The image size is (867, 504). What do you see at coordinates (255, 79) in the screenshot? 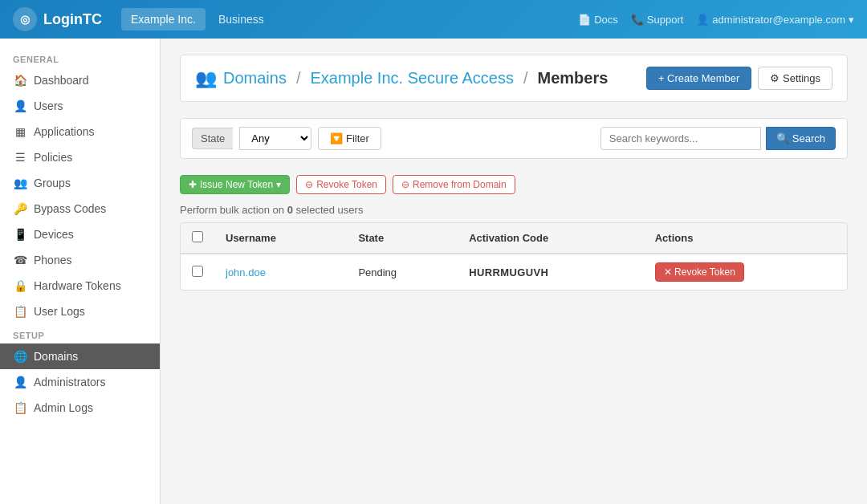
I see `breadcrumb-domains: Domains` at bounding box center [255, 79].